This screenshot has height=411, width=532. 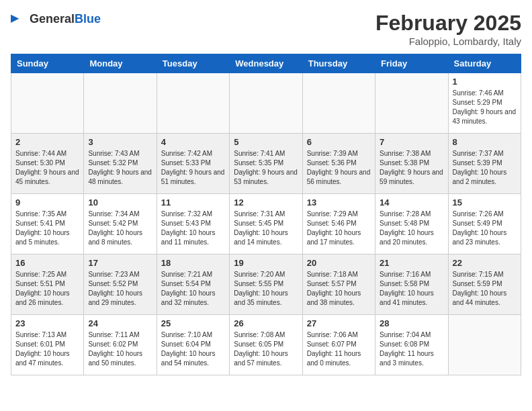 I want to click on day-number: 13, so click(x=339, y=203).